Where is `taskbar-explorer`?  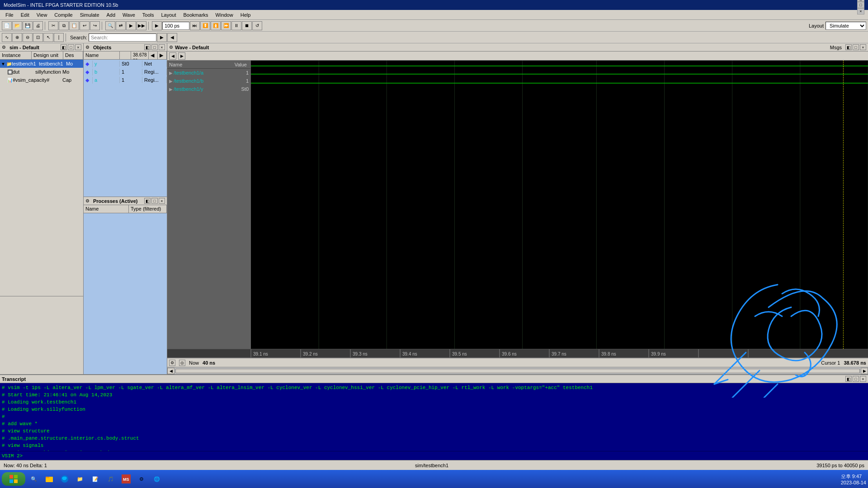
taskbar-explorer is located at coordinates (49, 479).